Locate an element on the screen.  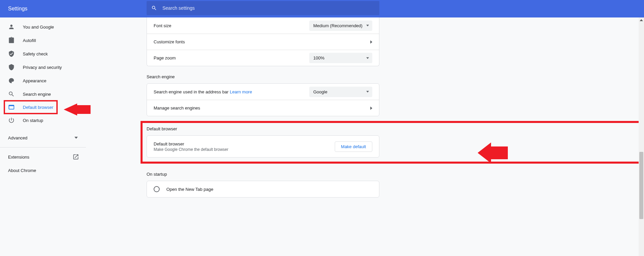
sidebar-item-privacy: Privacy and security is located at coordinates (43, 67).